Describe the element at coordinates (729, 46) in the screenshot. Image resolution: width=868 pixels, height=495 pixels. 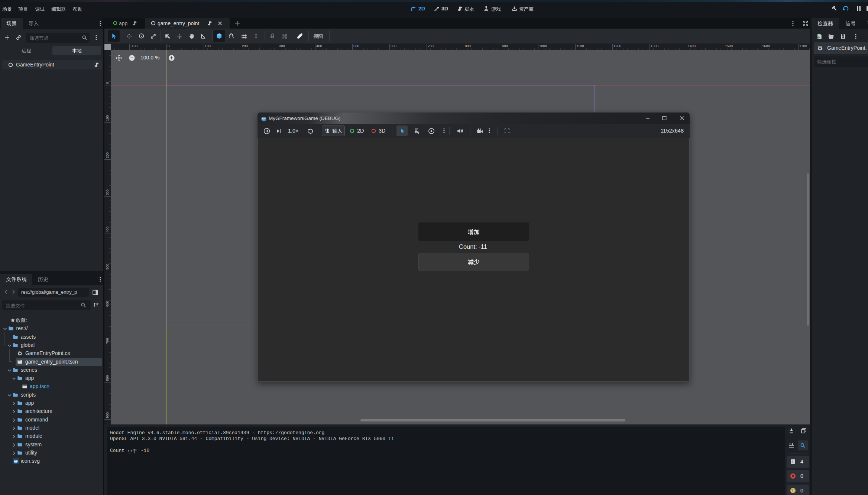
I see `svg-text: 1500` at that location.